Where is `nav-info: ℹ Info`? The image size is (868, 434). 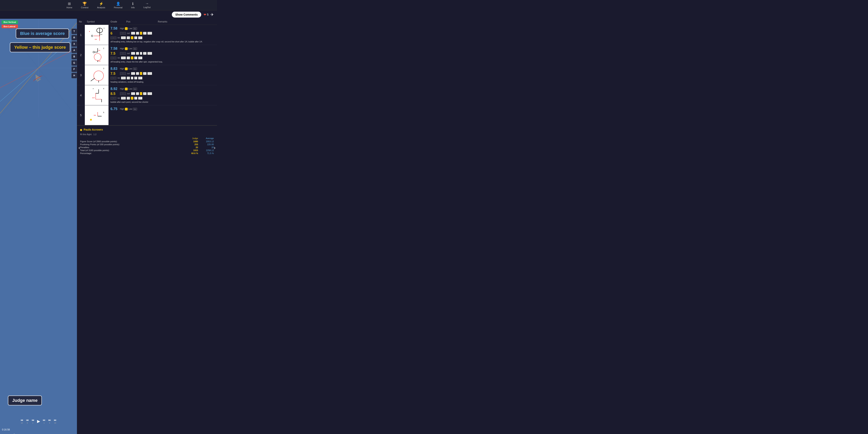 nav-info: ℹ Info is located at coordinates (133, 5).